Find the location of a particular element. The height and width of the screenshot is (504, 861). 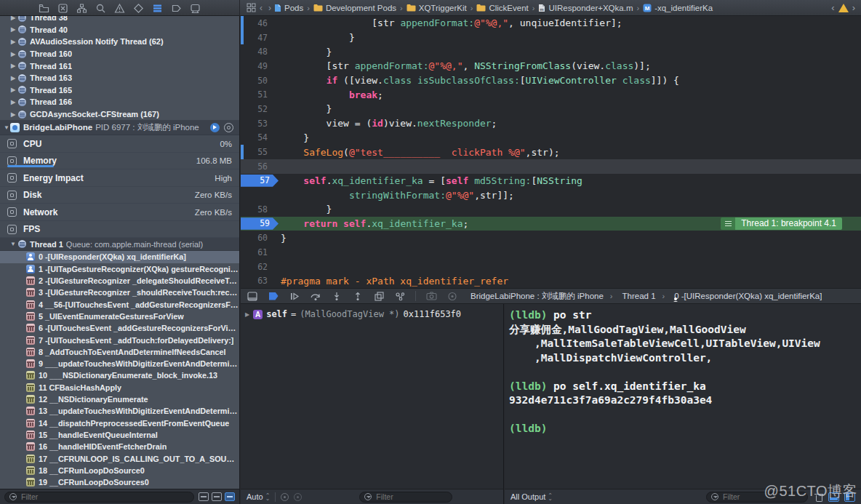

breadcrumb-item: Pods is located at coordinates (289, 8).